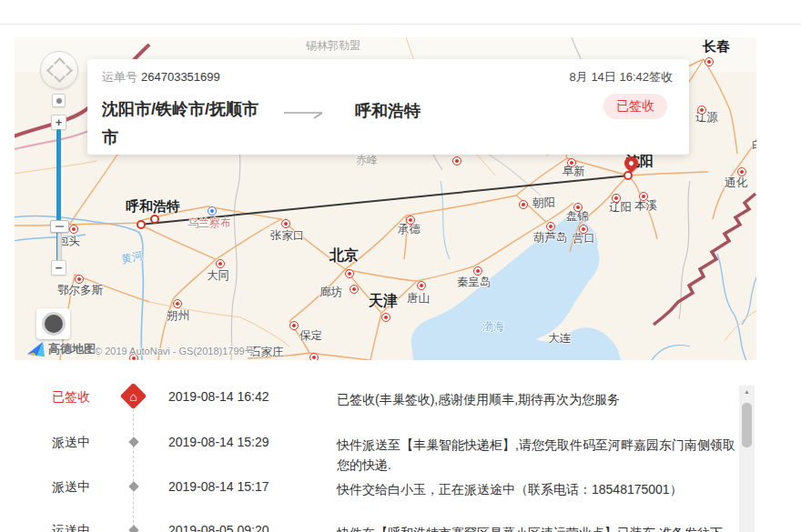 The image size is (801, 532). I want to click on map-label: 承德, so click(410, 229).